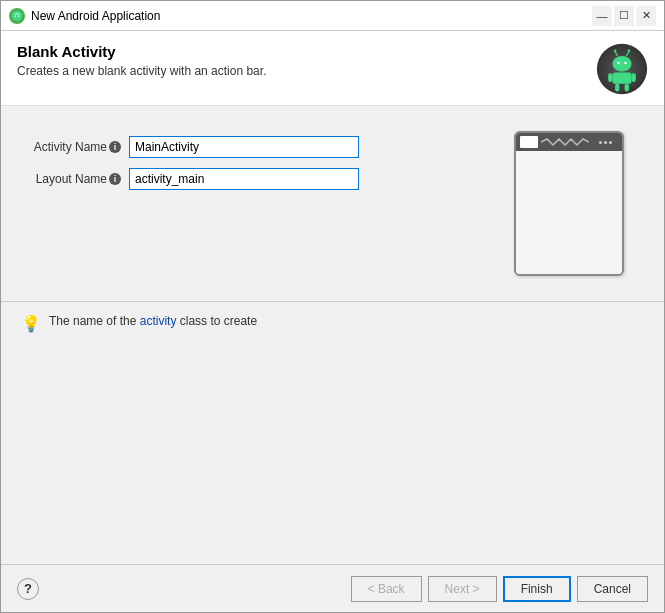 This screenshot has width=665, height=613. I want to click on layout-name-input, so click(244, 179).